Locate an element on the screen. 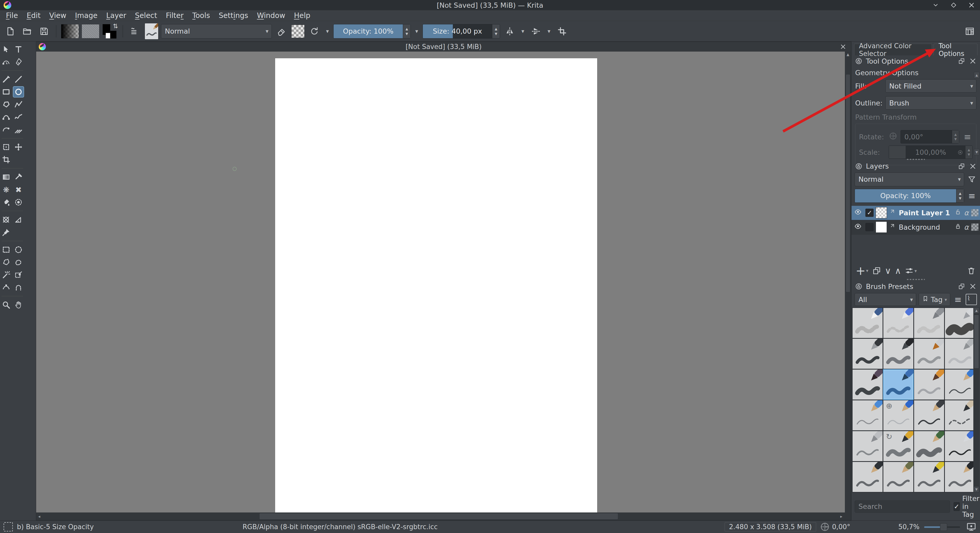  layer-opacity-slider: Opacity: 100% ▲▼ is located at coordinates (909, 196).